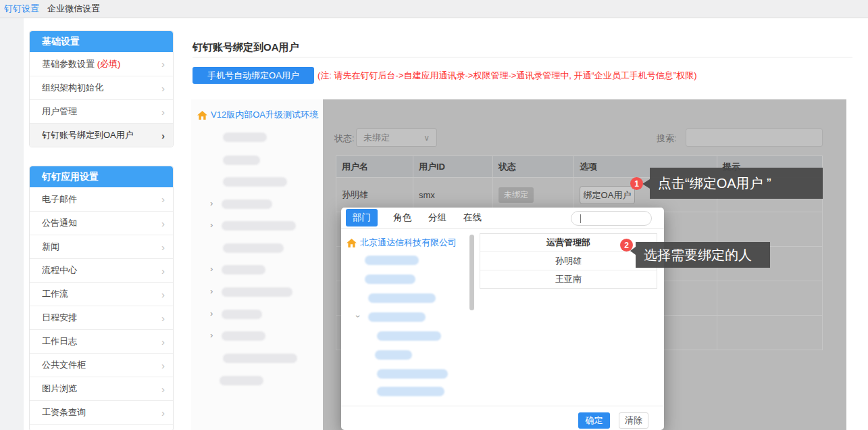 The image size is (868, 430). What do you see at coordinates (101, 111) in the screenshot?
I see `sidebar-item-user-management: 用户管理 ›` at bounding box center [101, 111].